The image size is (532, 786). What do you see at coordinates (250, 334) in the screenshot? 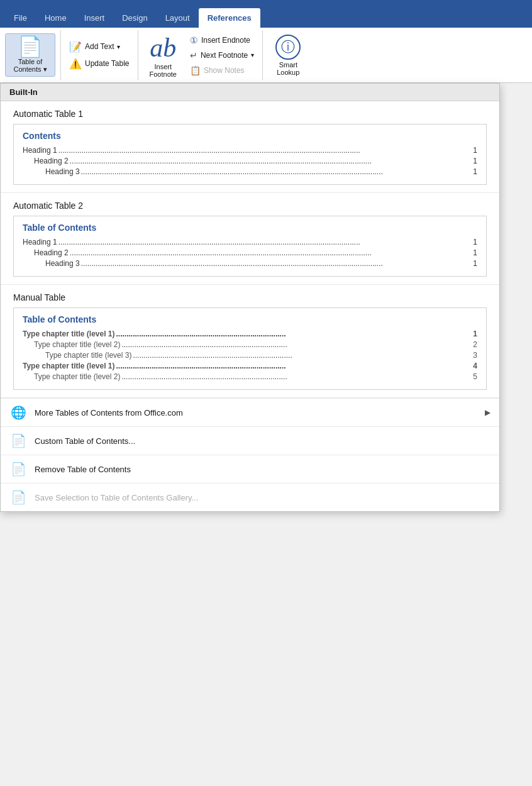
I see `manual-entry-1: Type chapter title (level 1) ...........…` at bounding box center [250, 334].